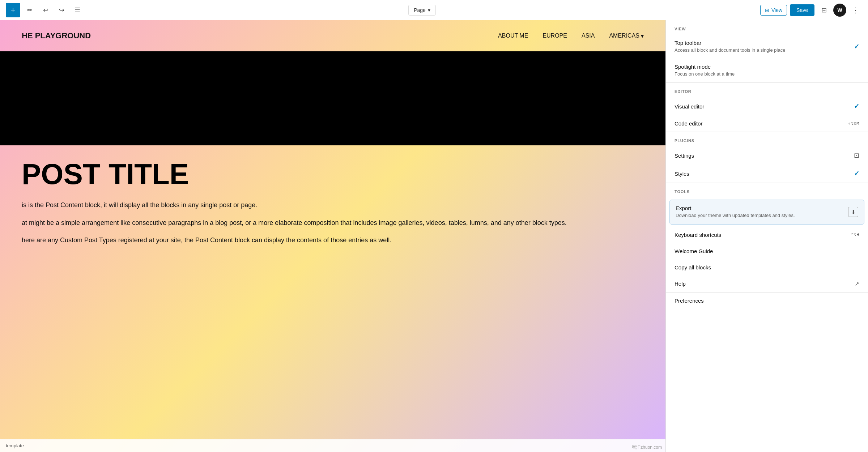 This screenshot has height=452, width=868. I want to click on styles-check: ✓, so click(856, 174).